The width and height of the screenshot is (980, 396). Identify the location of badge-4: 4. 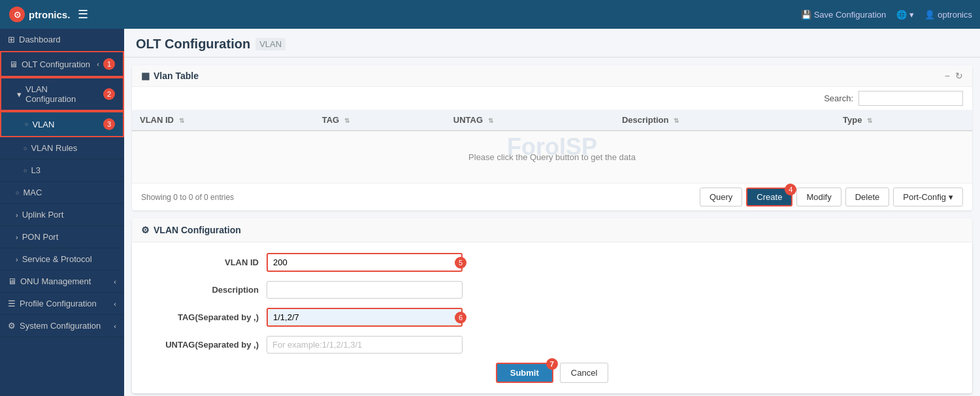
(791, 190).